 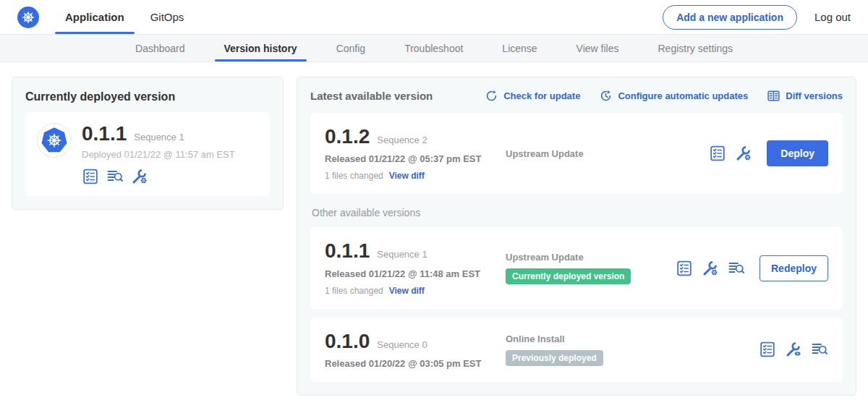 What do you see at coordinates (402, 140) in the screenshot?
I see `sequence-label: Sequence 2` at bounding box center [402, 140].